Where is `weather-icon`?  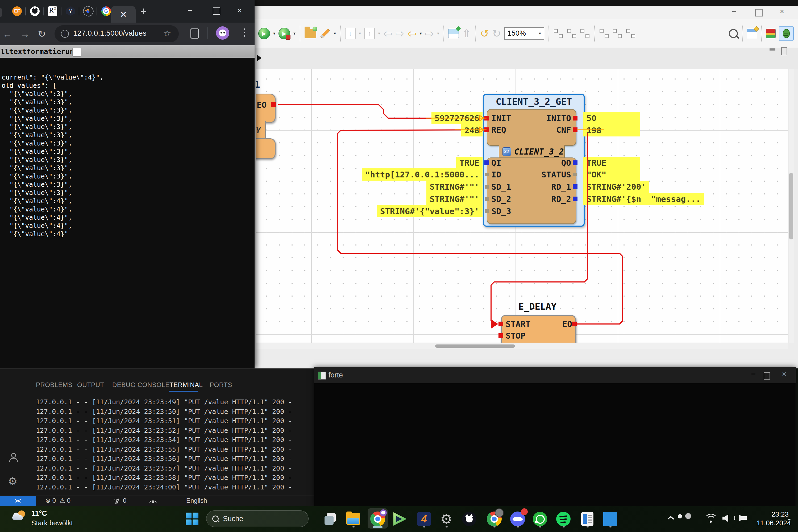
weather-icon is located at coordinates (20, 518).